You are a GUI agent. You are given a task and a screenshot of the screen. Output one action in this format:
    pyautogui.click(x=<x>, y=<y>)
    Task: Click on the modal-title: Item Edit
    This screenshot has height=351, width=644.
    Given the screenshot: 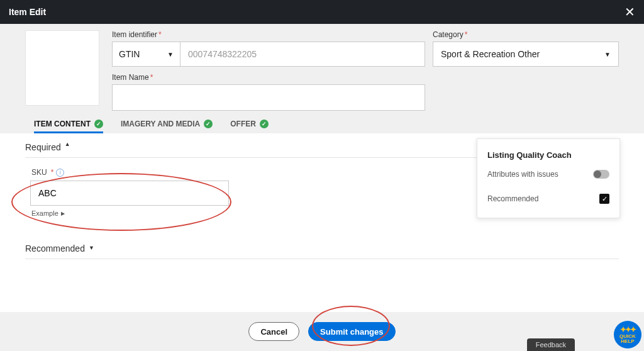 What is the action you would take?
    pyautogui.click(x=28, y=12)
    